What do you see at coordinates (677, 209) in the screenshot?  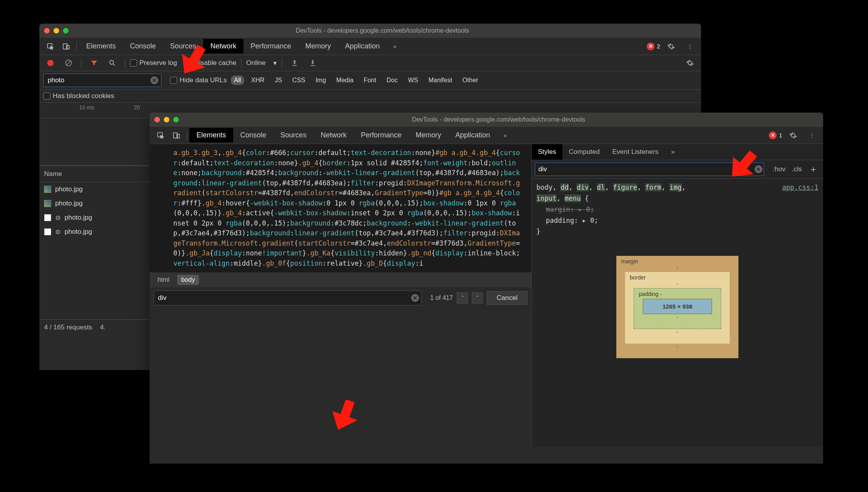 I see `prop-margin: margin: ▸ 0;` at bounding box center [677, 209].